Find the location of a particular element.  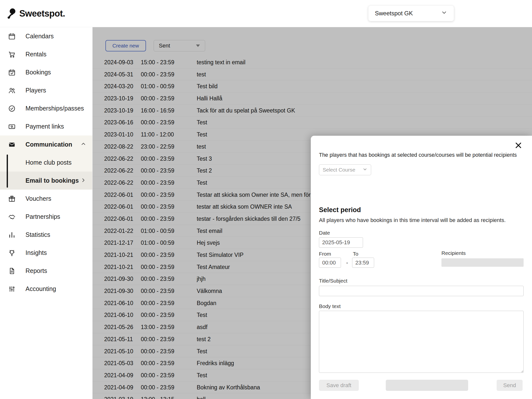

chevron-right-icon is located at coordinates (83, 181).